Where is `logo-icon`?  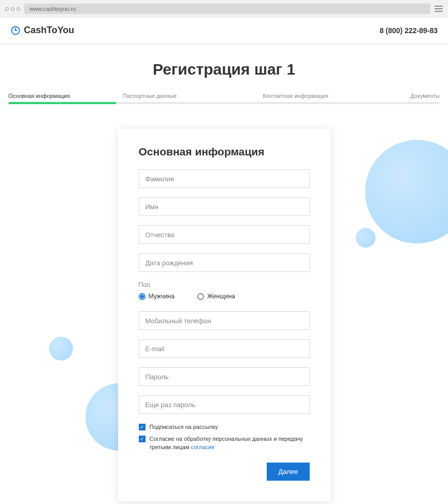 logo-icon is located at coordinates (16, 31).